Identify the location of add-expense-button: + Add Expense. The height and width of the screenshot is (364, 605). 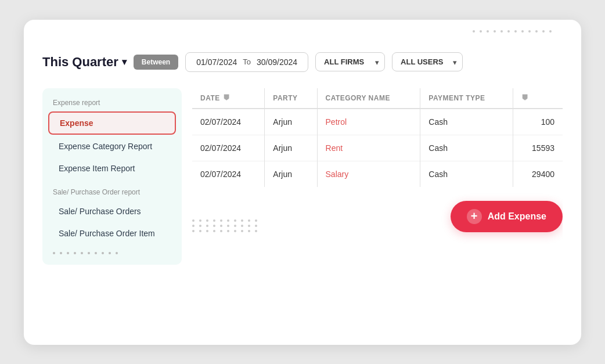
(506, 217).